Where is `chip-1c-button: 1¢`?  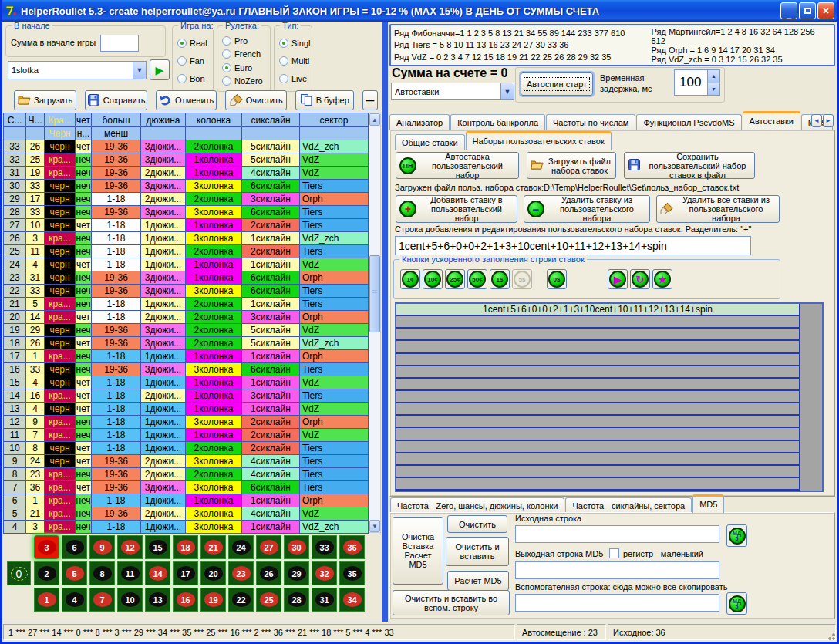 chip-1c-button: 1¢ is located at coordinates (410, 279).